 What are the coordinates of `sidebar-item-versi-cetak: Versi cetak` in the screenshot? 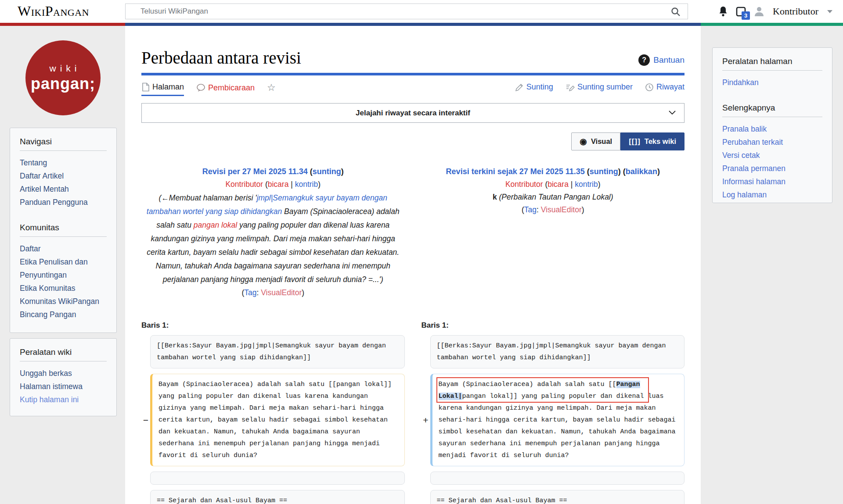 It's located at (772, 155).